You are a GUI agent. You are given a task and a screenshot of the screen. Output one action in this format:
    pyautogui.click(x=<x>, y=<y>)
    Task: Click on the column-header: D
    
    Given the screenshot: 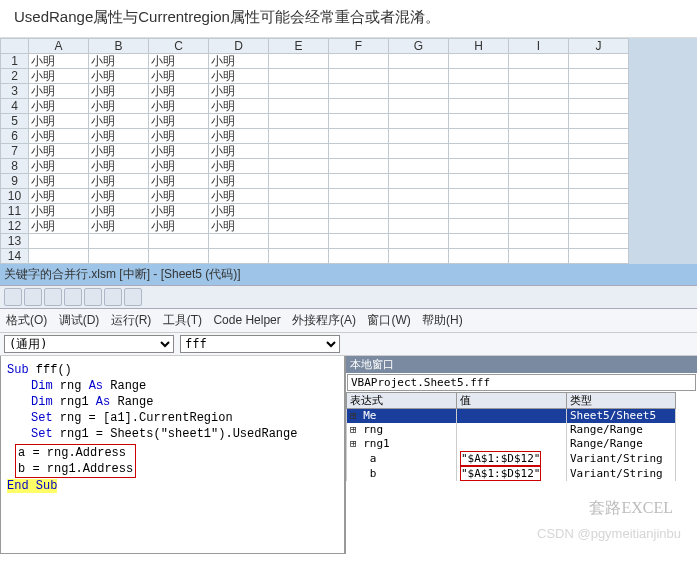 What is the action you would take?
    pyautogui.click(x=239, y=46)
    